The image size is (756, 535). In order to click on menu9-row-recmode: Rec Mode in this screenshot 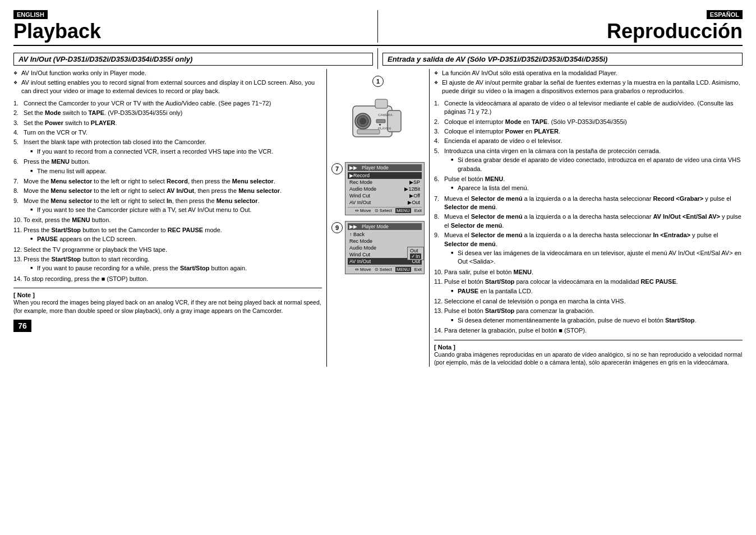, I will do `click(385, 241)`.